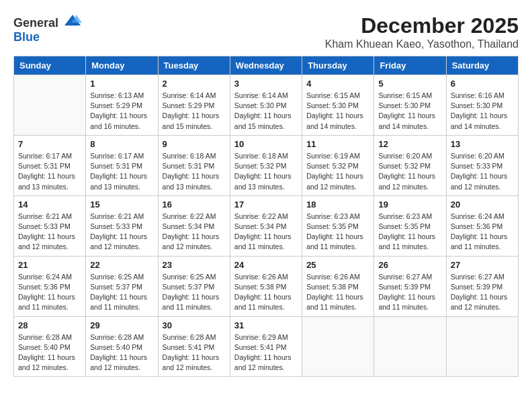  Describe the element at coordinates (338, 265) in the screenshot. I see `day-number: 25` at that location.